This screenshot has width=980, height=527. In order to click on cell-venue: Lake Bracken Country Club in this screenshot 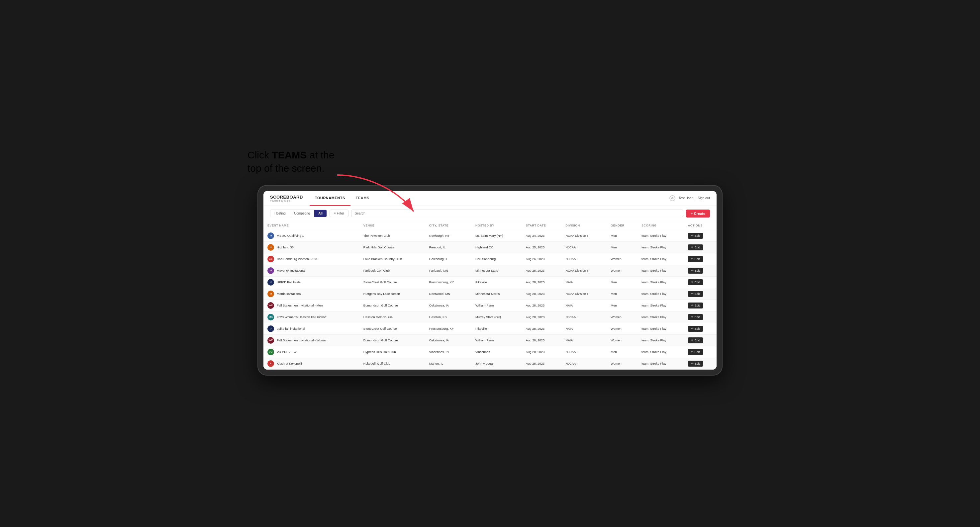, I will do `click(393, 259)`.